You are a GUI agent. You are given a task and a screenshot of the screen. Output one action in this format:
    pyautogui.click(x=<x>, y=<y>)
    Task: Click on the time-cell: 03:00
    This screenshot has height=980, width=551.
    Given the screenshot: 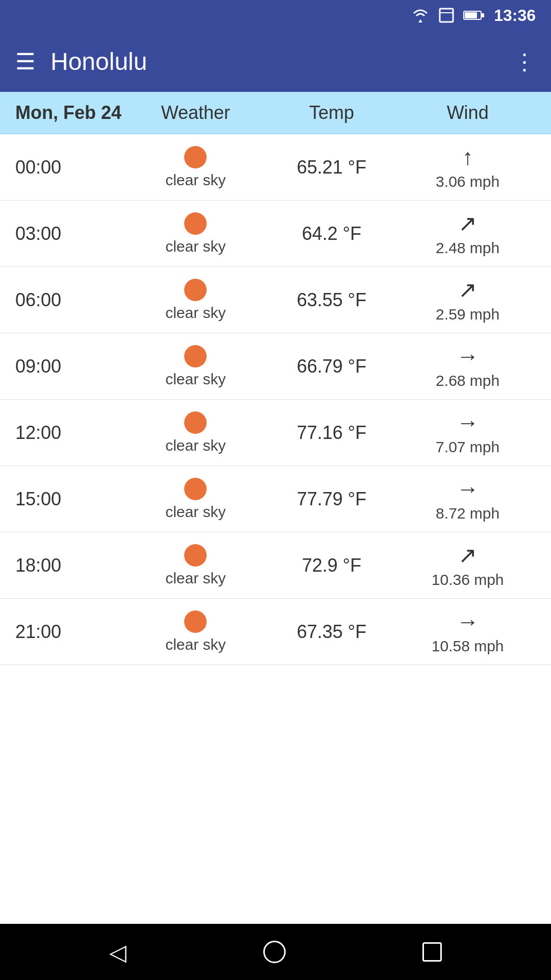 What is the action you would take?
    pyautogui.click(x=71, y=234)
    